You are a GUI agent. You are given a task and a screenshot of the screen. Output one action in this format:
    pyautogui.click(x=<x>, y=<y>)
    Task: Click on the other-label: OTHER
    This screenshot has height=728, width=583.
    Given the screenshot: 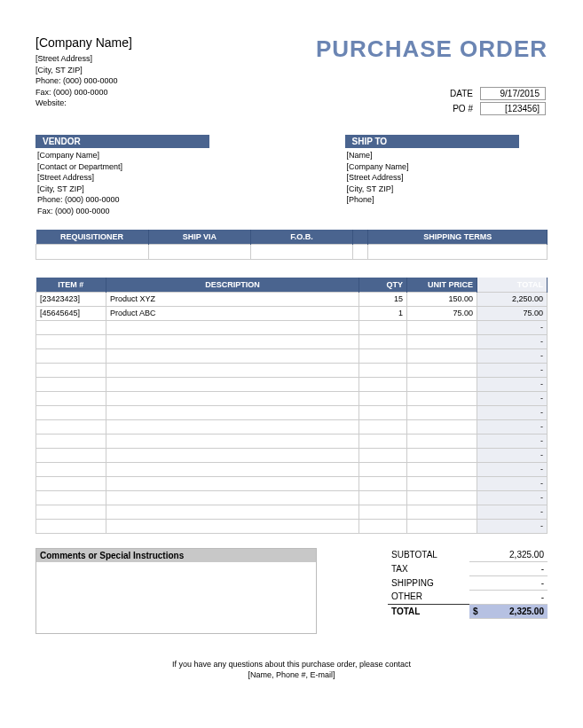 What is the action you would take?
    pyautogui.click(x=429, y=597)
    